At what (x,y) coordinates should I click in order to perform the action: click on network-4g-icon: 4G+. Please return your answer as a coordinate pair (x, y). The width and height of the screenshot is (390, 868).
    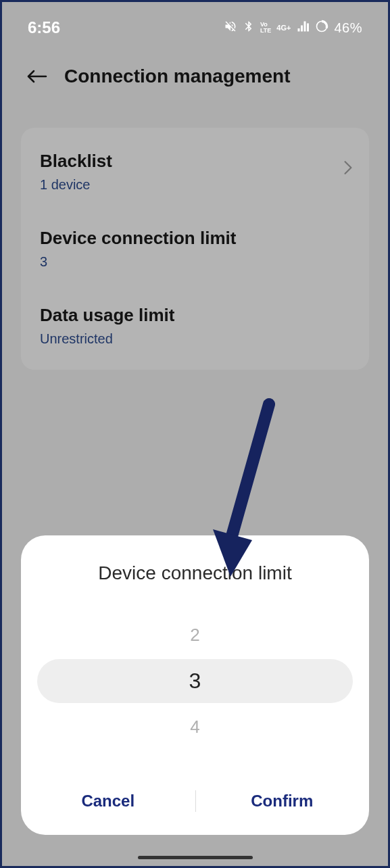
    Looking at the image, I should click on (284, 28).